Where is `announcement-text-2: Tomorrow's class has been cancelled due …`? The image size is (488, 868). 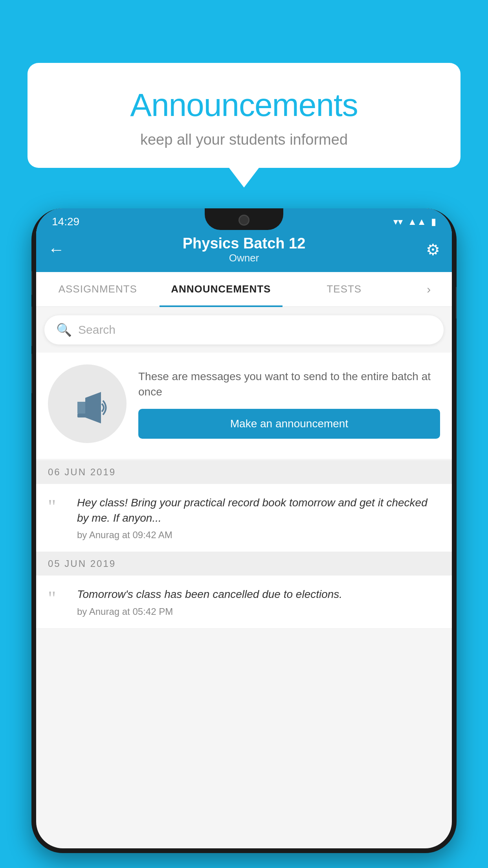
announcement-text-2: Tomorrow's class has been cancelled due … is located at coordinates (259, 594).